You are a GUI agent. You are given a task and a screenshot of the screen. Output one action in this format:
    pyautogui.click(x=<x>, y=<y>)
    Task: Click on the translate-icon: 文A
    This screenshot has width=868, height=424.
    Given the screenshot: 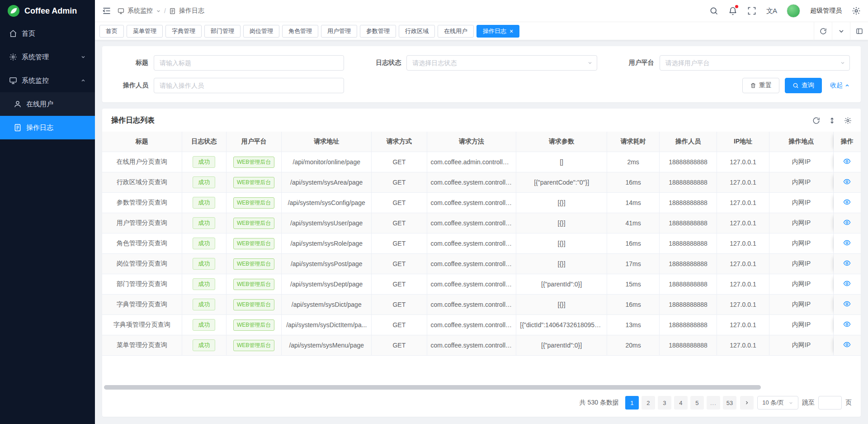 What is the action you would take?
    pyautogui.click(x=771, y=11)
    